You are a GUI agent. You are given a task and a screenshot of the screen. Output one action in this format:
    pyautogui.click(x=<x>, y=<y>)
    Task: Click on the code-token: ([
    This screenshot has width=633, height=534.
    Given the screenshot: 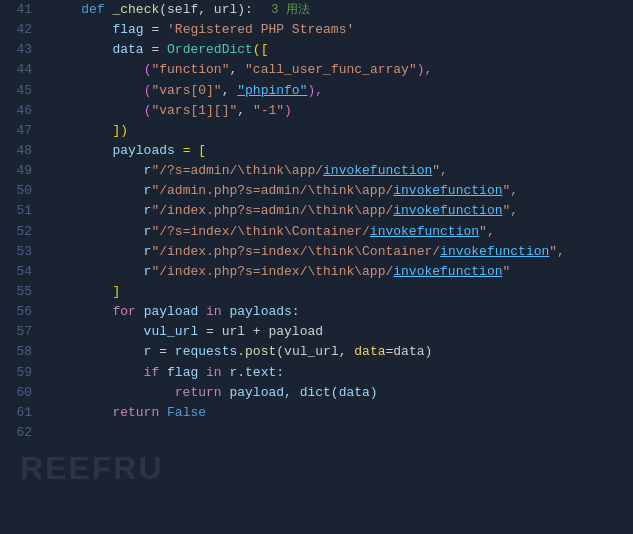 What is the action you would take?
    pyautogui.click(x=261, y=50)
    